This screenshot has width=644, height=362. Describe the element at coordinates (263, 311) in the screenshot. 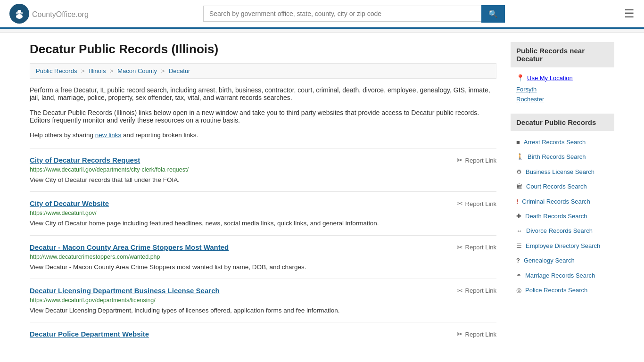

I see `result-description: View Decatur Licensing Department, inclu…` at that location.